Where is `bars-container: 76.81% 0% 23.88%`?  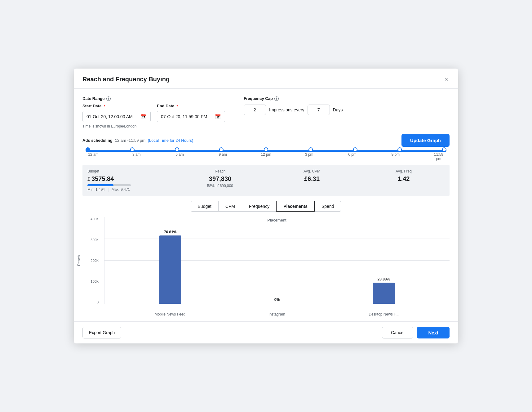 bars-container: 76.81% 0% 23.88% is located at coordinates (277, 261).